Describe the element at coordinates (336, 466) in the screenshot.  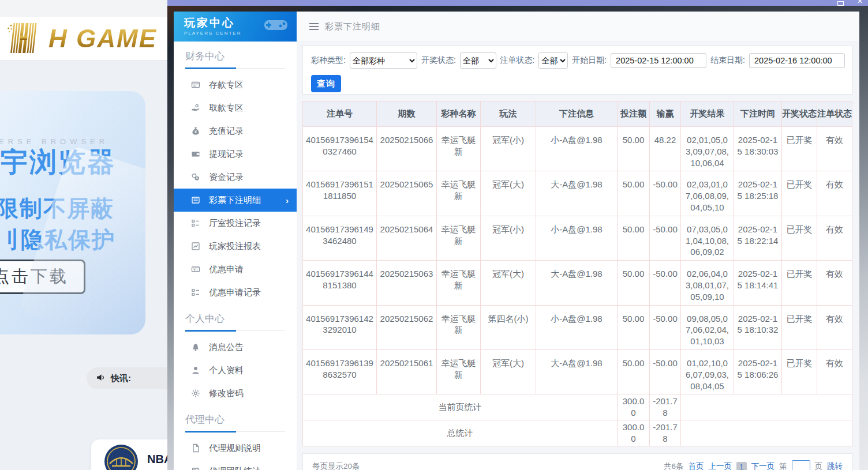
I see `page-size-text: 每页显示20条` at that location.